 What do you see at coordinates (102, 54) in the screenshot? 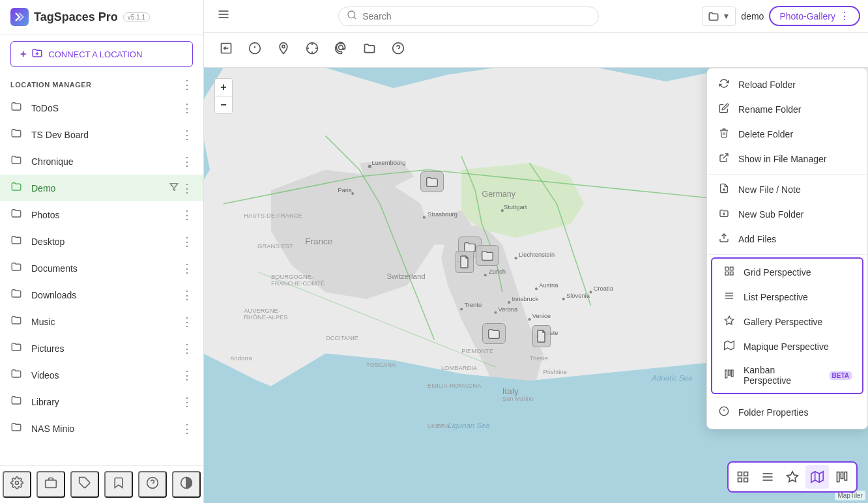
I see `connect-location-button: + CONNECT A LOCATION` at bounding box center [102, 54].